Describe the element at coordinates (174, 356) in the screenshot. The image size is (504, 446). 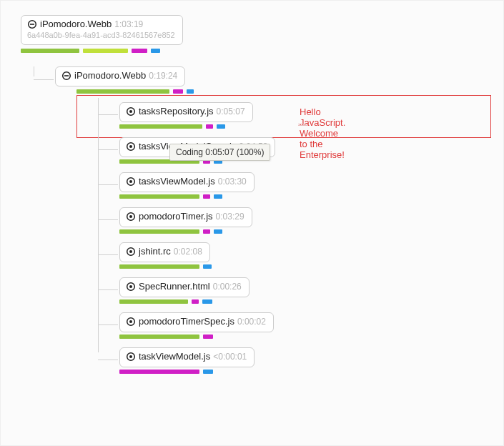
I see `file-name: taskViewModel.js` at that location.